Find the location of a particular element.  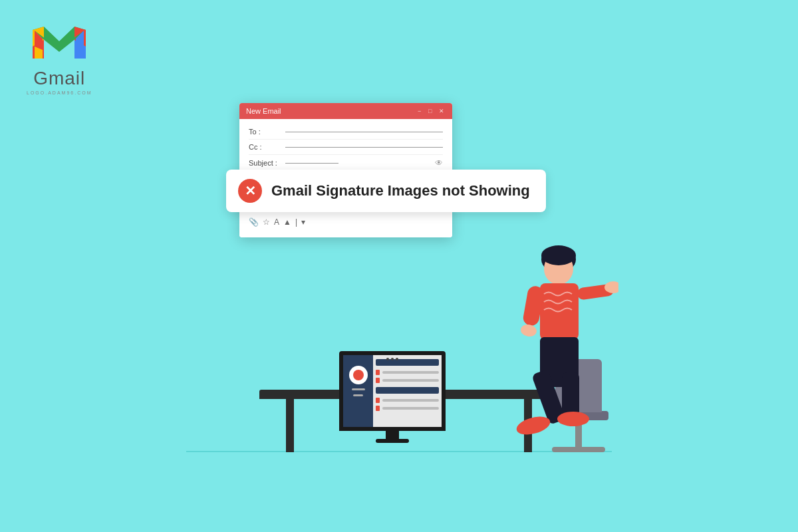

monitor-screen-content is located at coordinates (392, 391).